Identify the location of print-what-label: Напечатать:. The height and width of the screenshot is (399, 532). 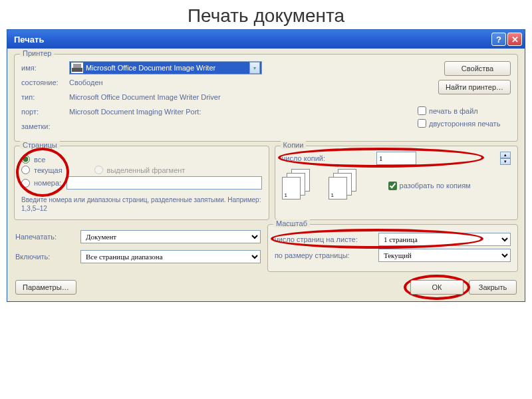
(46, 237).